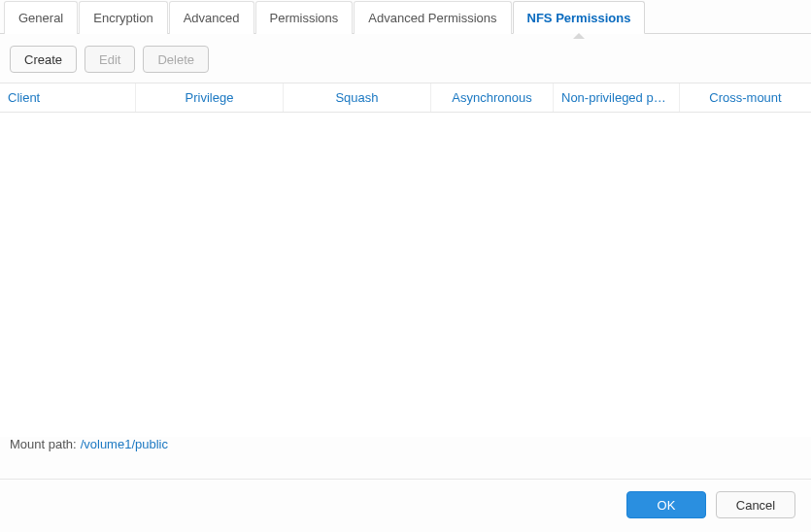 The width and height of the screenshot is (811, 532). I want to click on tab-encryption: Encryption, so click(122, 17).